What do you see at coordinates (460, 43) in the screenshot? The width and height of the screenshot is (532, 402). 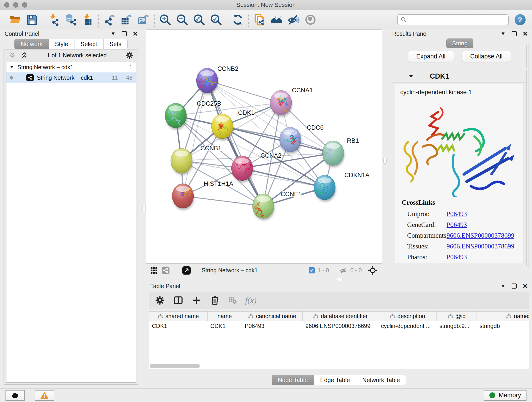 I see `tab-string: String` at bounding box center [460, 43].